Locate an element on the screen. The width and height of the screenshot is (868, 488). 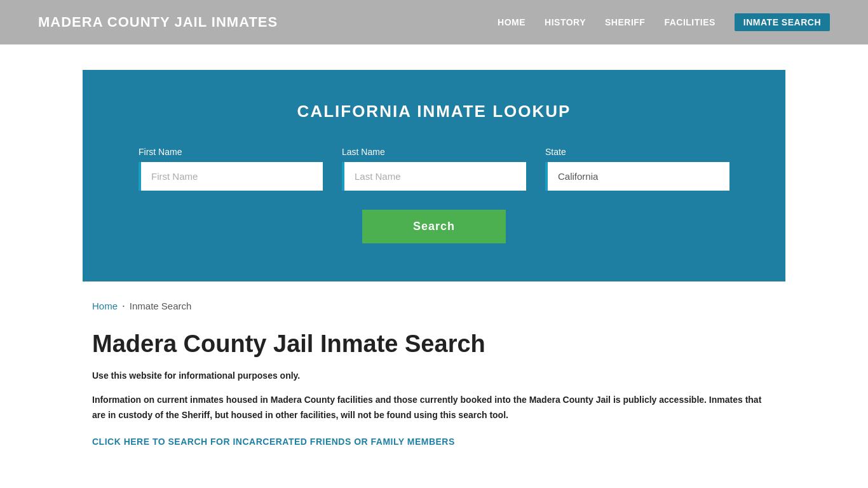
nav-facilities: FACILITIES is located at coordinates (689, 22).